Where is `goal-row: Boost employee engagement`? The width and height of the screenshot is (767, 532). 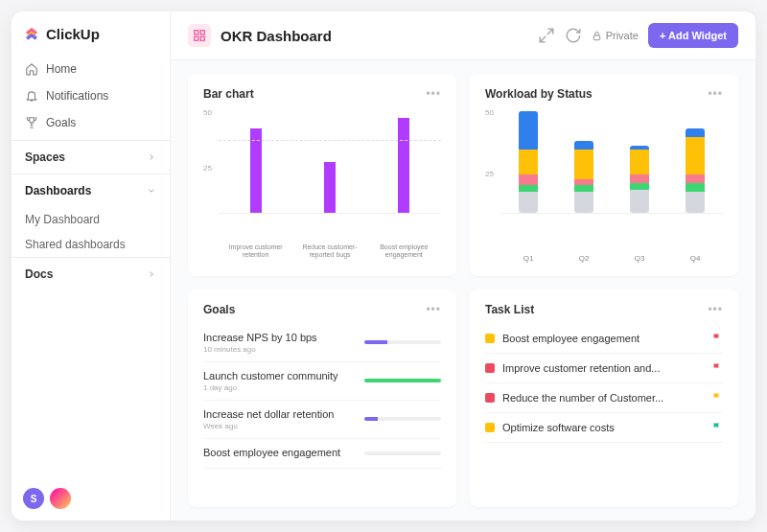
goal-row: Boost employee engagement is located at coordinates (322, 454).